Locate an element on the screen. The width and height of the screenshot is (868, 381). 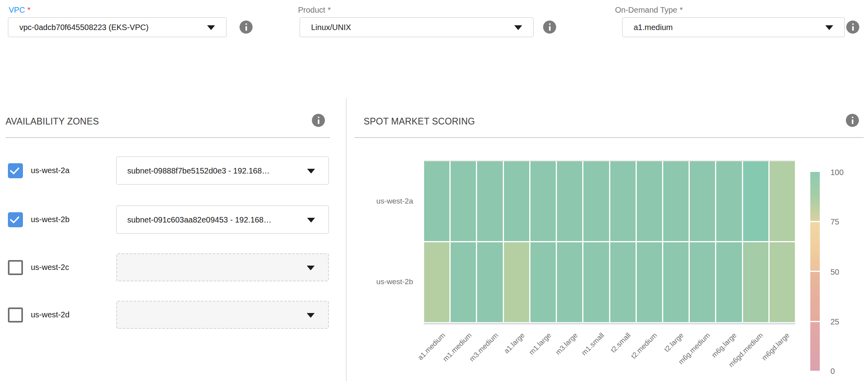
az-row-us-west-2d: us-west-2d is located at coordinates (170, 315).